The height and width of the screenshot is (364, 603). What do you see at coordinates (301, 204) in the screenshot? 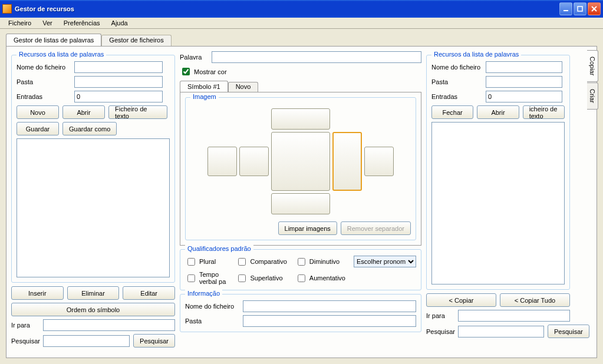
I see `image-tile-bottom` at bounding box center [301, 204].